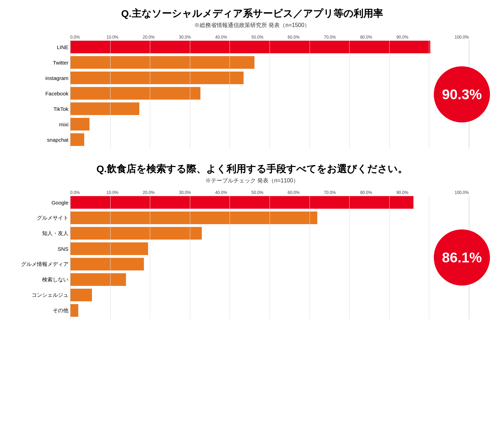 The height and width of the screenshot is (429, 504). I want to click on bar-track-gourmet-site, so click(270, 218).